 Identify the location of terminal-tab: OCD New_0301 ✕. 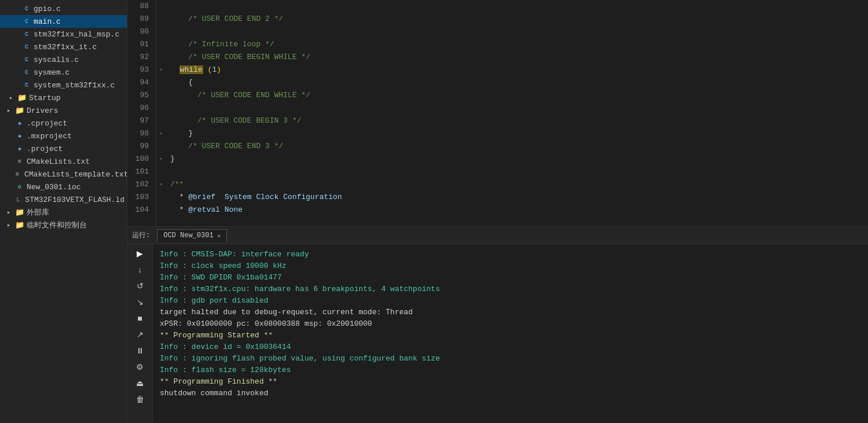
(192, 236).